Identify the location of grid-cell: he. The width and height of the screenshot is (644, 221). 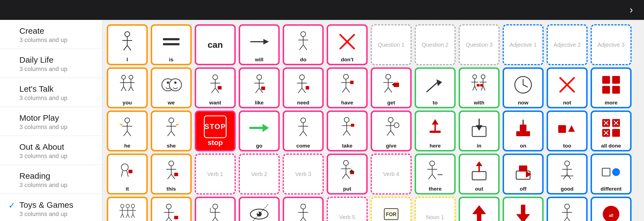
(127, 131).